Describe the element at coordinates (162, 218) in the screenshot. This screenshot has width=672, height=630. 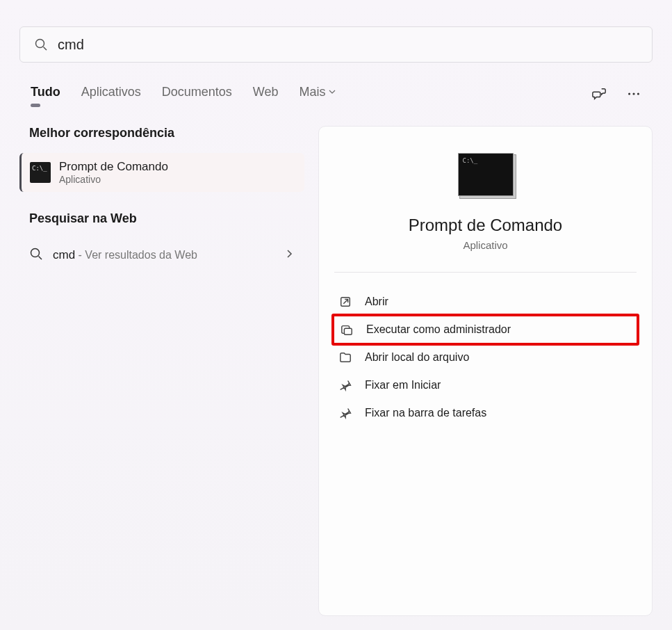
I see `search-web-heading: Pesquisar na Web` at that location.